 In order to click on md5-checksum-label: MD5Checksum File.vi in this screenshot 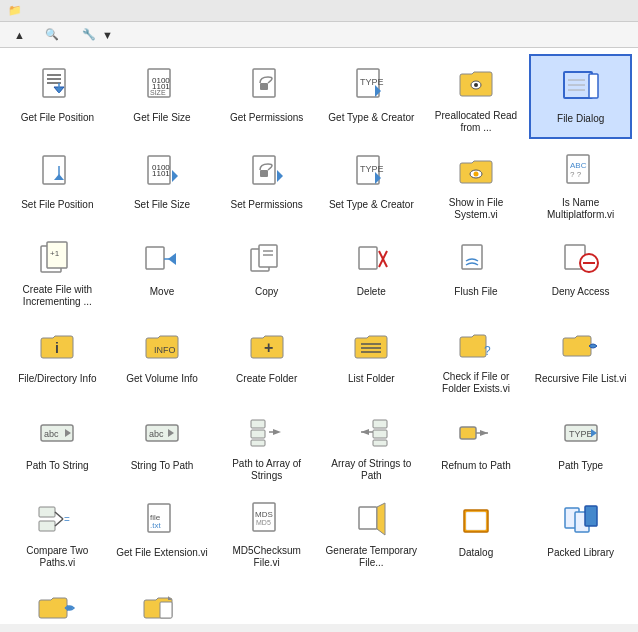, I will do `click(266, 557)`.